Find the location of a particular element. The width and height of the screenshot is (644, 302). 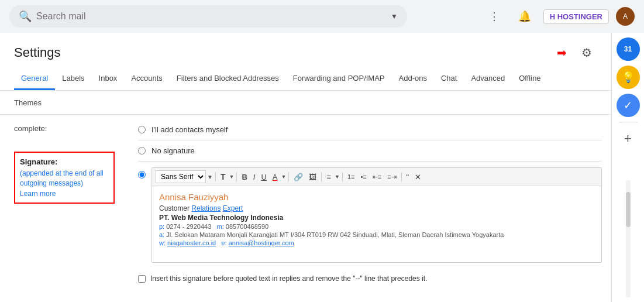

radio-option-no-signature: No signature is located at coordinates (370, 151).